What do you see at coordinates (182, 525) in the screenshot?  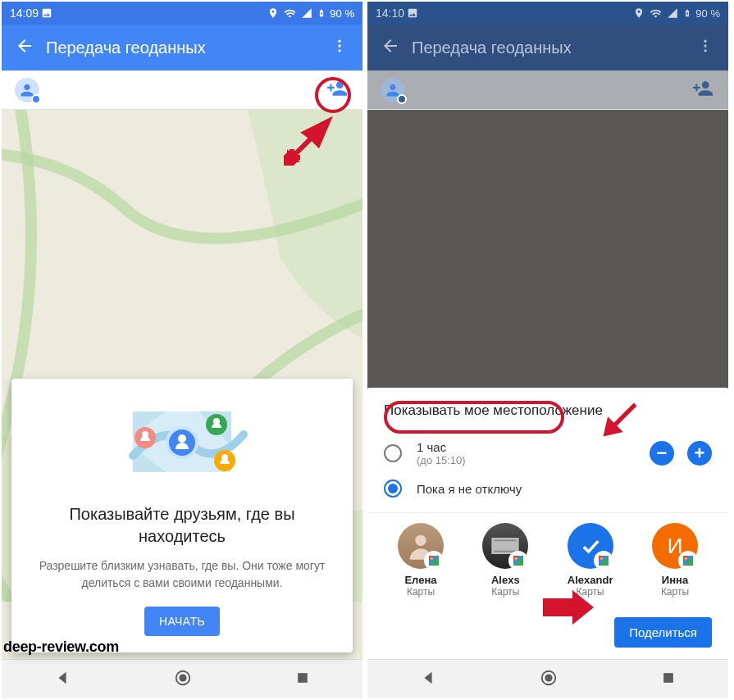 I see `card-heading: Показывайте друзьям, где вы находитесь` at bounding box center [182, 525].